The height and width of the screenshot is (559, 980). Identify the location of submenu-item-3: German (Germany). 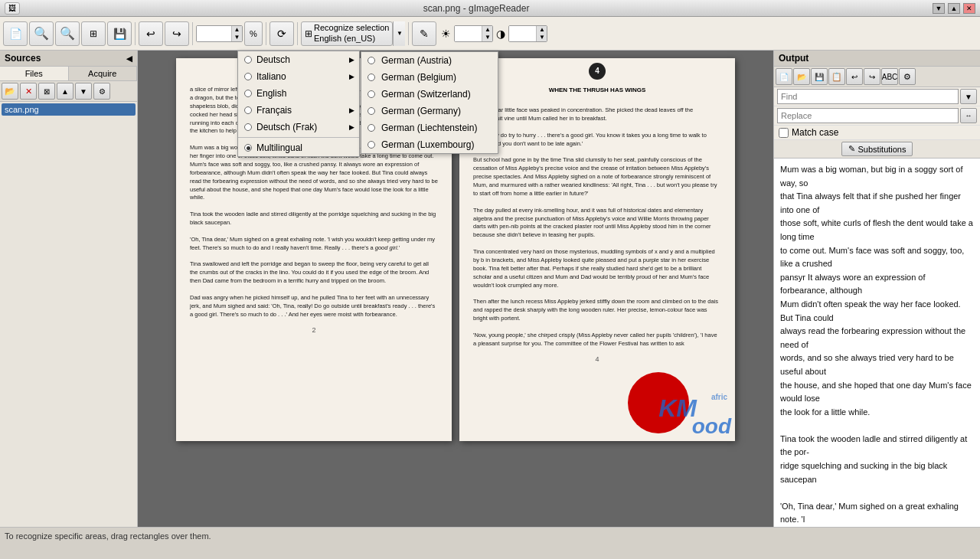
(430, 111).